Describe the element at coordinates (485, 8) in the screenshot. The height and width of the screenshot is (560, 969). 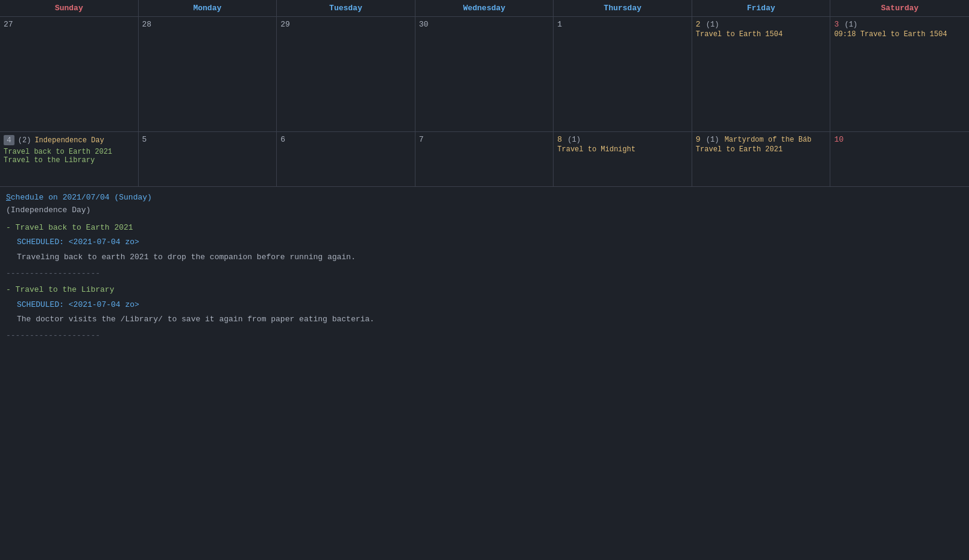
I see `calendar-header: Sunday Monday Tuesday Wednesday Thursday…` at that location.